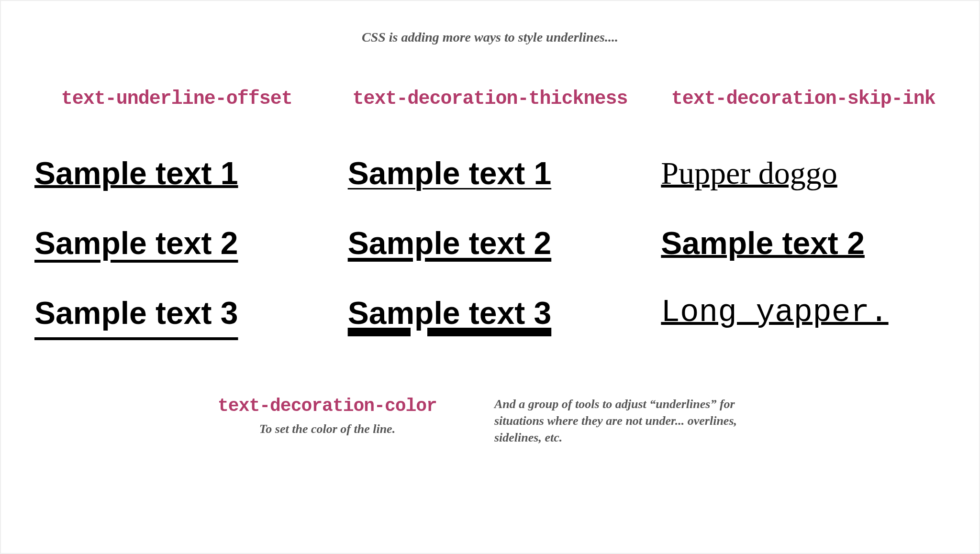 Image resolution: width=980 pixels, height=554 pixels. Describe the element at coordinates (803, 243) in the screenshot. I see `skip-sample-2: Sample text 2` at that location.